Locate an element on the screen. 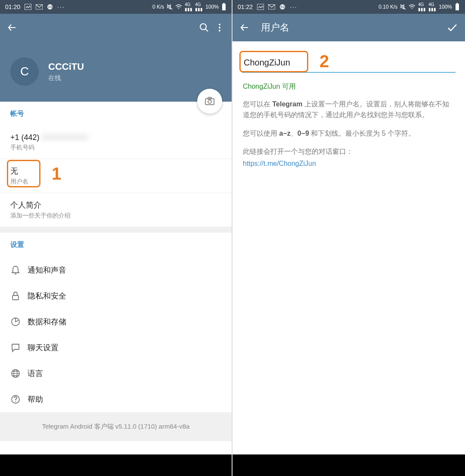 The width and height of the screenshot is (465, 476). chat-row: 聊天设置 is located at coordinates (116, 348).